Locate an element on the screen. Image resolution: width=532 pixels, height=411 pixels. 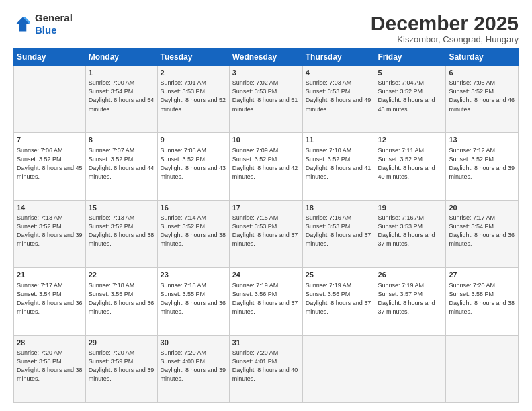
day-number: 13 is located at coordinates (482, 140).